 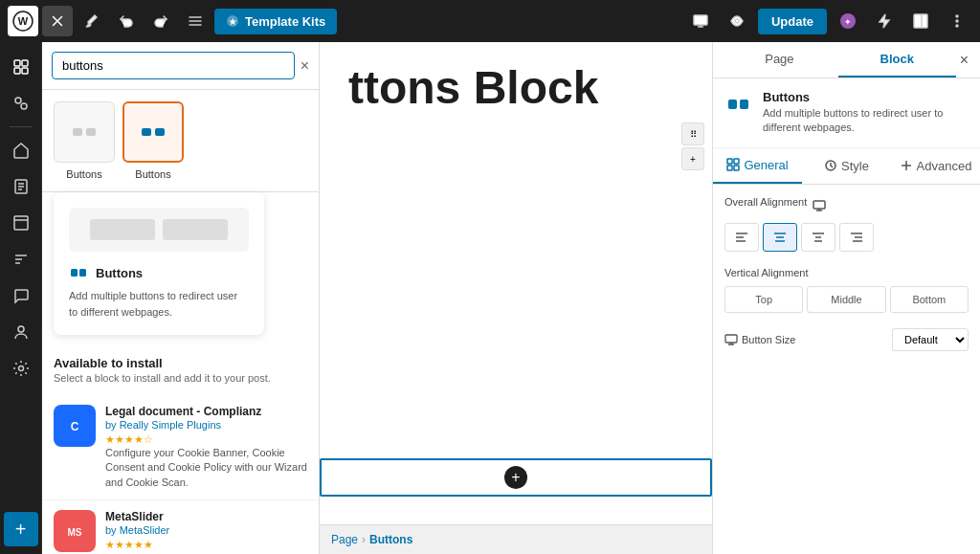 What do you see at coordinates (846, 60) in the screenshot?
I see `panel-tabs: Page Block ×` at bounding box center [846, 60].